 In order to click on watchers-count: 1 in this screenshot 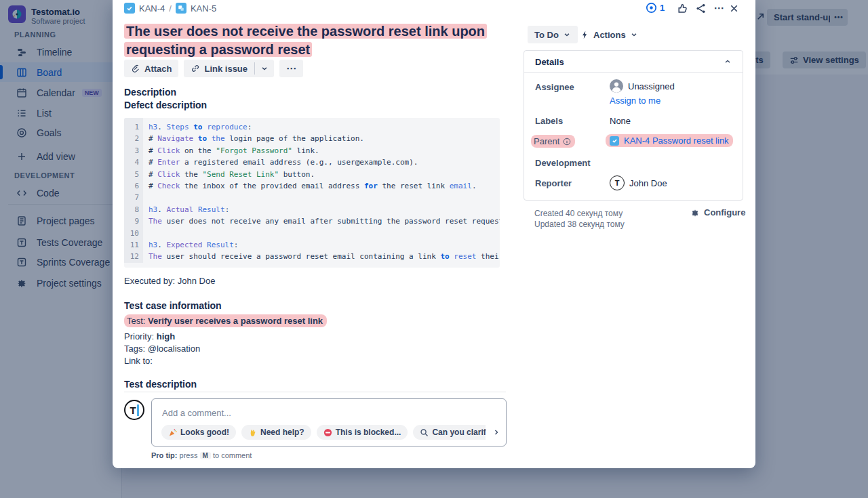, I will do `click(662, 8)`.